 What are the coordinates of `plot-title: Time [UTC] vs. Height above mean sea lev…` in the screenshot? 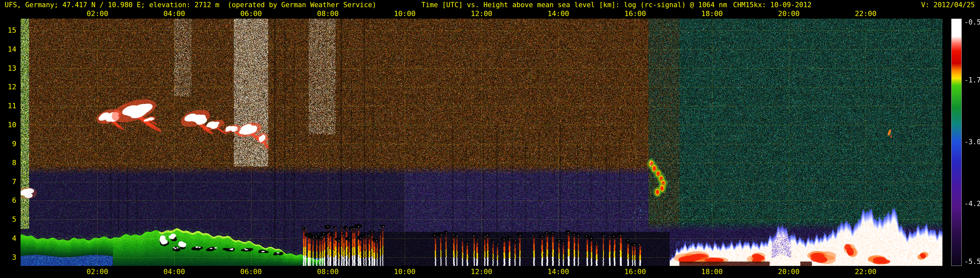 It's located at (574, 5).